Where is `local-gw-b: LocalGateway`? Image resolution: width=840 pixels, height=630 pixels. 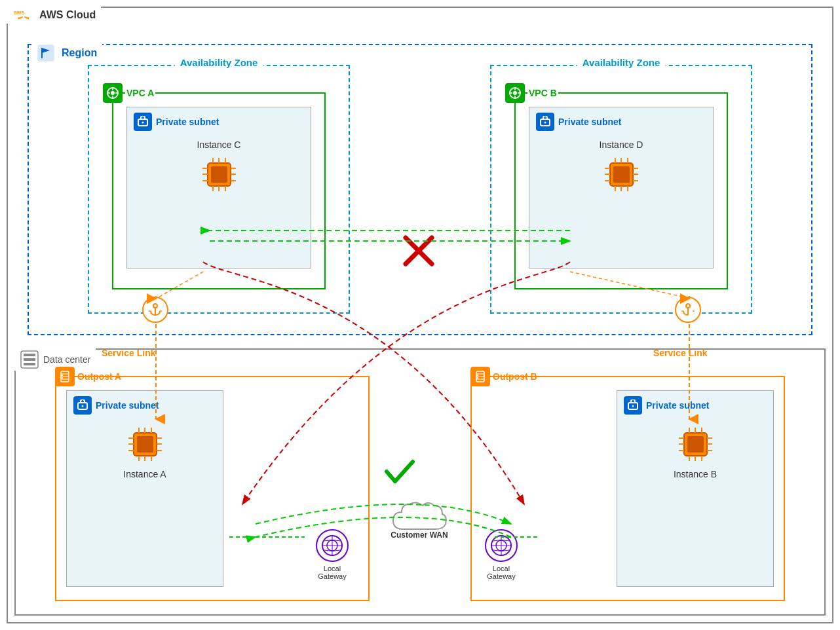 local-gw-b: LocalGateway is located at coordinates (501, 555).